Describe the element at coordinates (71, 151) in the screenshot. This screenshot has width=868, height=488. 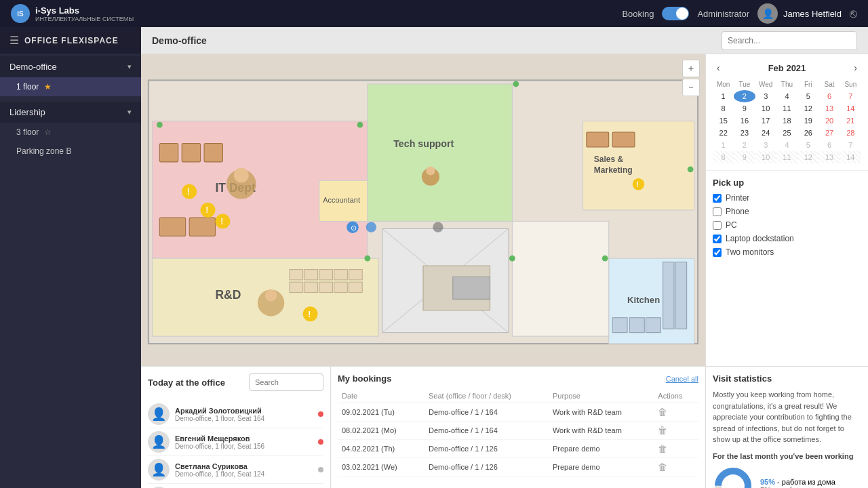
I see `sidebar-item-parking: Parking zone B` at that location.